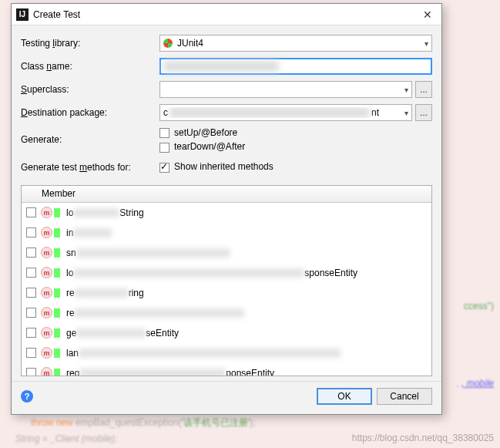 This screenshot has width=500, height=448. Describe the element at coordinates (423, 438) in the screenshot. I see `watermark: https://blog.csdn.net/qq_38380025` at that location.